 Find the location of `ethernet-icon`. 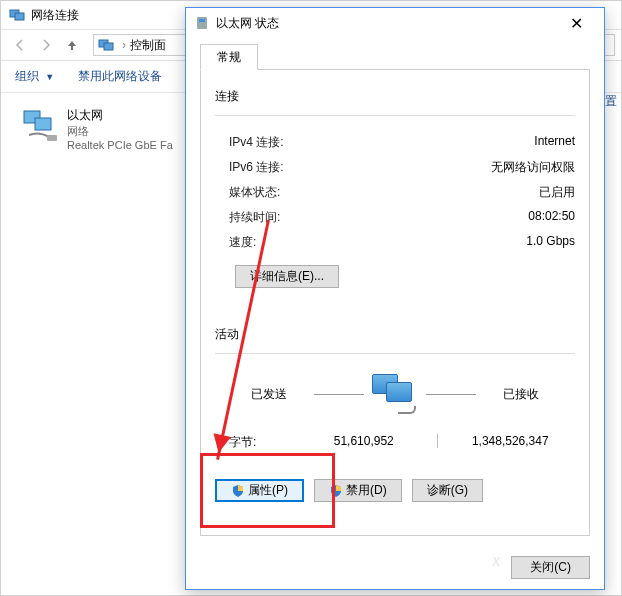

ethernet-icon is located at coordinates (202, 23).